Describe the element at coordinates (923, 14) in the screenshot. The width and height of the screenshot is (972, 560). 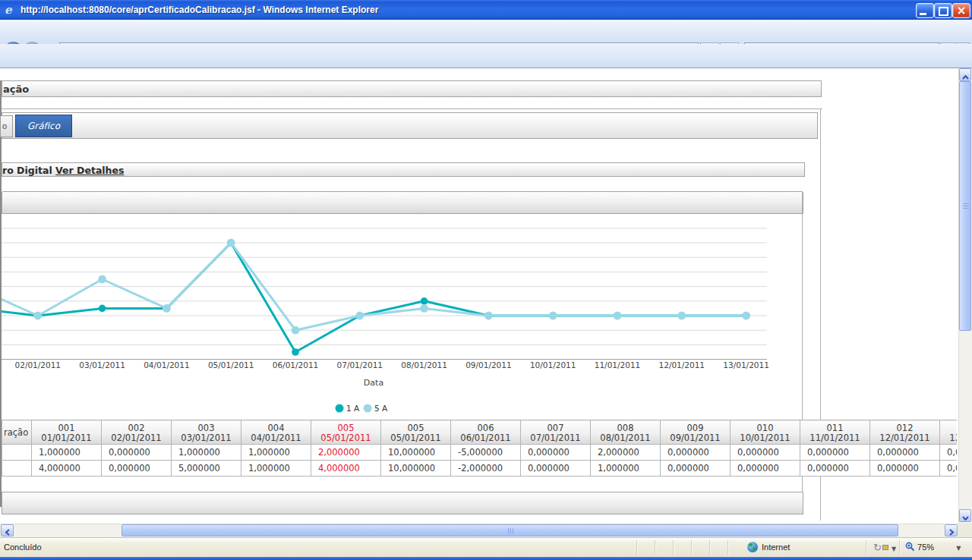
I see `minimize-icon` at that location.